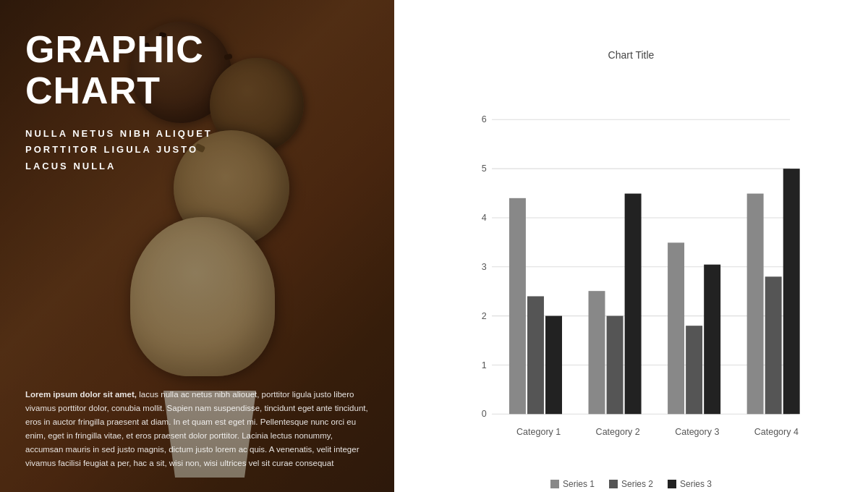 This screenshot has height=492, width=868. What do you see at coordinates (197, 429) in the screenshot?
I see `body-text: Lorem ipsum dolor sit amet, lacus nulla …` at bounding box center [197, 429].